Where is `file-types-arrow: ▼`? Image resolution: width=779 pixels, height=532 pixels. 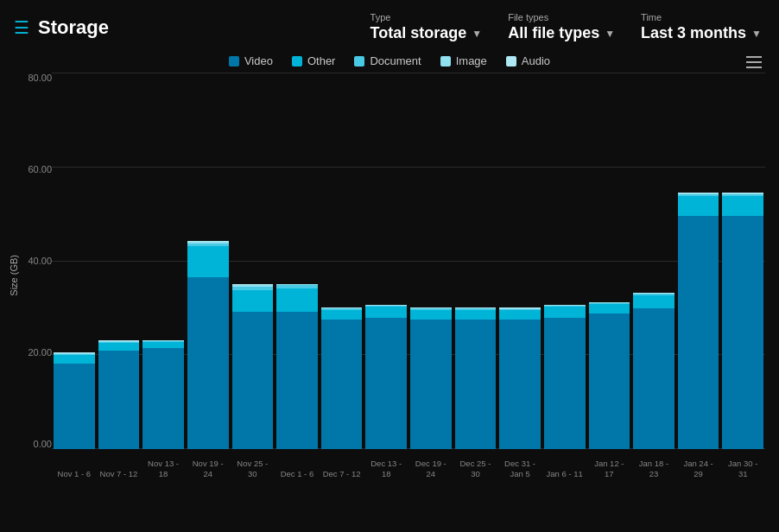
file-types-arrow: ▼ is located at coordinates (610, 34).